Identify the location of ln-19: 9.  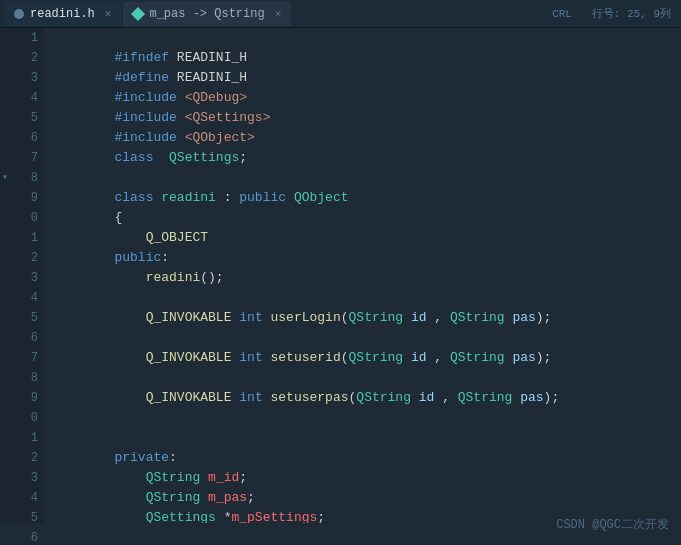
(26, 398).